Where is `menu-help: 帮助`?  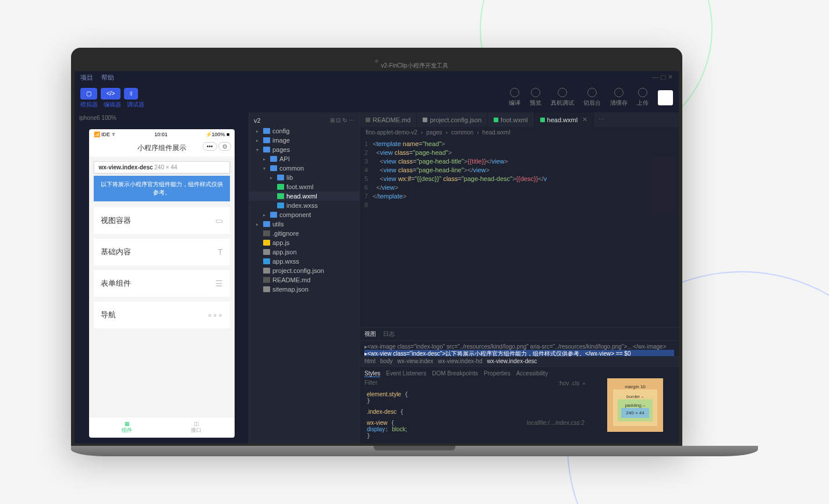
menu-help: 帮助 is located at coordinates (108, 78).